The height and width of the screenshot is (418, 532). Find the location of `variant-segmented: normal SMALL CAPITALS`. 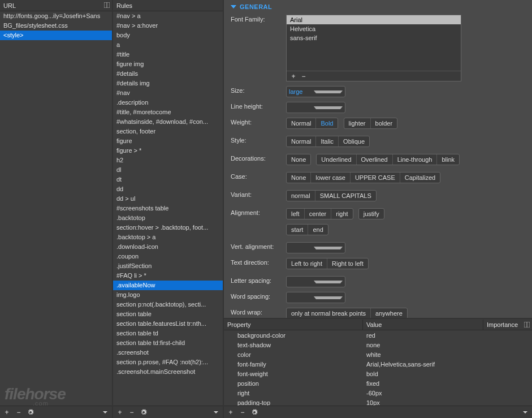

variant-segmented: normal SMALL CAPITALS is located at coordinates (331, 196).